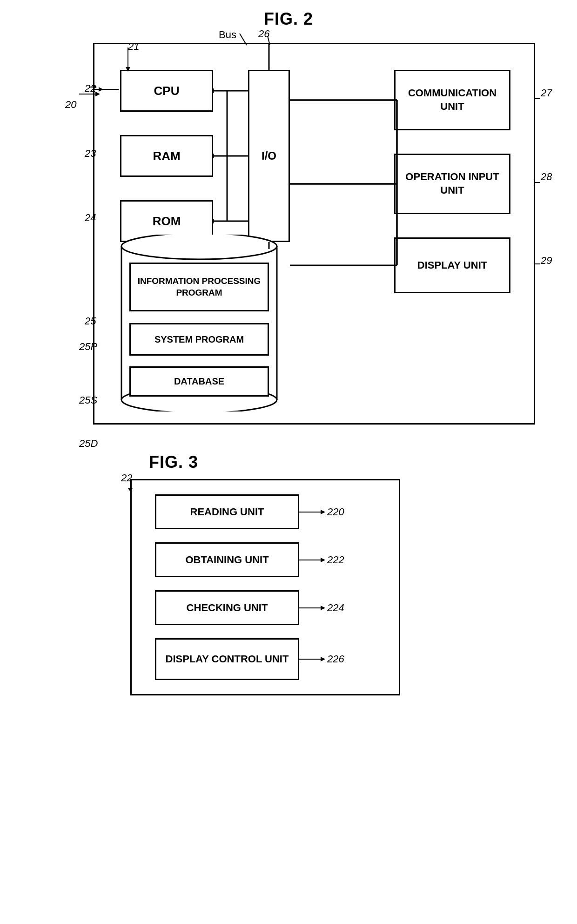 This screenshot has width=577, height=924. What do you see at coordinates (167, 91) in the screenshot?
I see `cpu-block: CPU` at bounding box center [167, 91].